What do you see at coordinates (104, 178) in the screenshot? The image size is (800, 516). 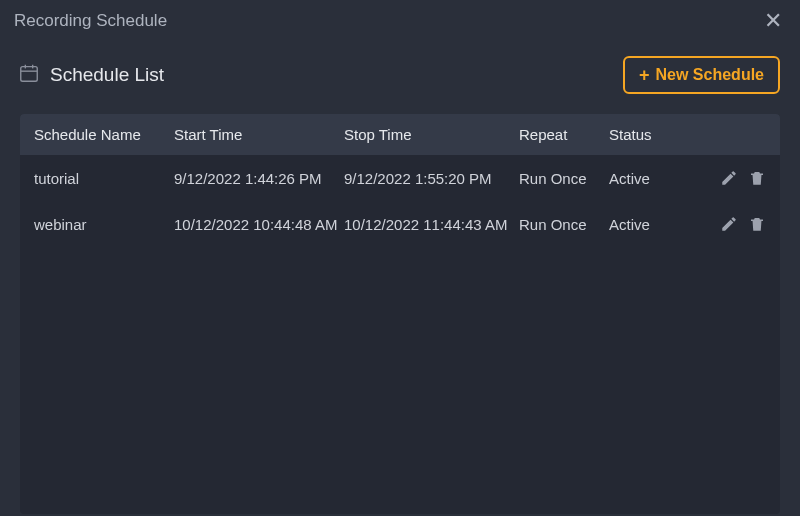 I see `cell-name: tutorial` at bounding box center [104, 178].